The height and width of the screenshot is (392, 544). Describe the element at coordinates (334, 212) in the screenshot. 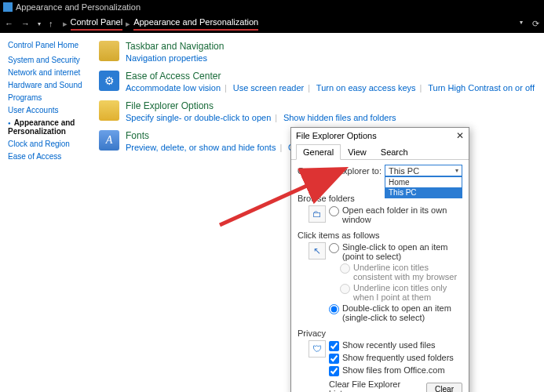

I see `radio-own-window` at that location.